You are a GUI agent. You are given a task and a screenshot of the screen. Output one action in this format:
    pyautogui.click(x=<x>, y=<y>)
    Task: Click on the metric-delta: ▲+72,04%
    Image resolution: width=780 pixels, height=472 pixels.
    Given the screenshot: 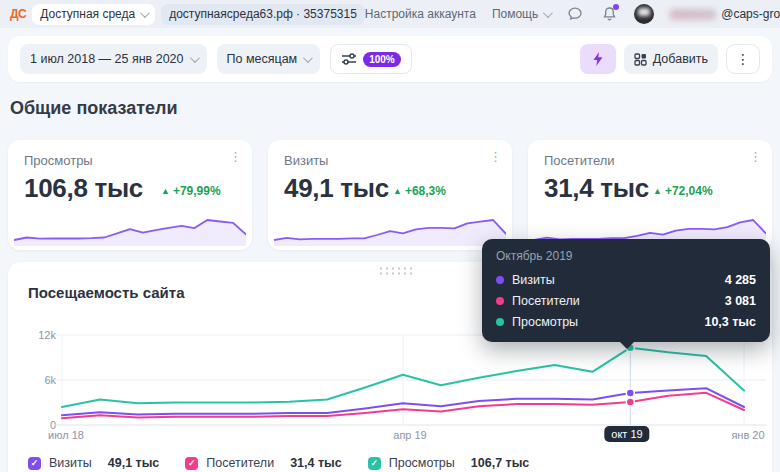 What is the action you would take?
    pyautogui.click(x=683, y=191)
    